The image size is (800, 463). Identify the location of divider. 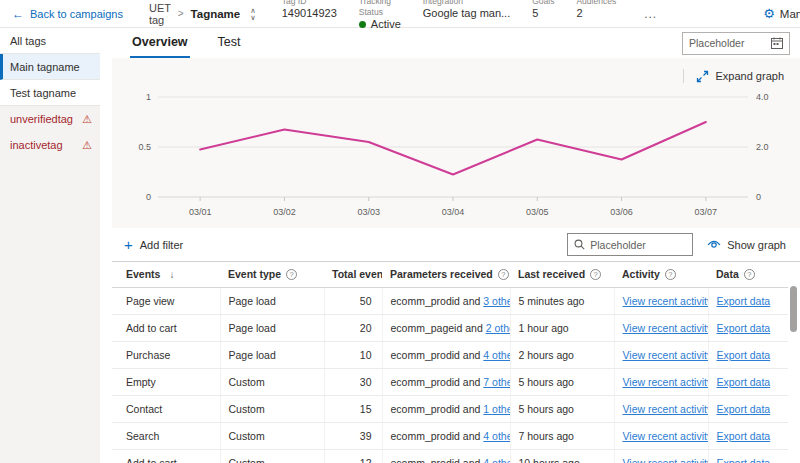
(684, 76).